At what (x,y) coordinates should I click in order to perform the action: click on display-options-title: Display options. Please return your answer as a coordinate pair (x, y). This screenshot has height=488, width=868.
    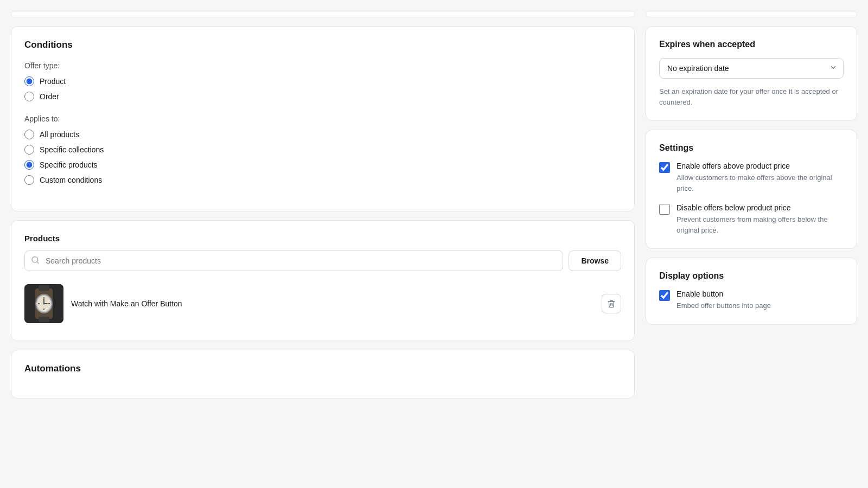
    Looking at the image, I should click on (751, 276).